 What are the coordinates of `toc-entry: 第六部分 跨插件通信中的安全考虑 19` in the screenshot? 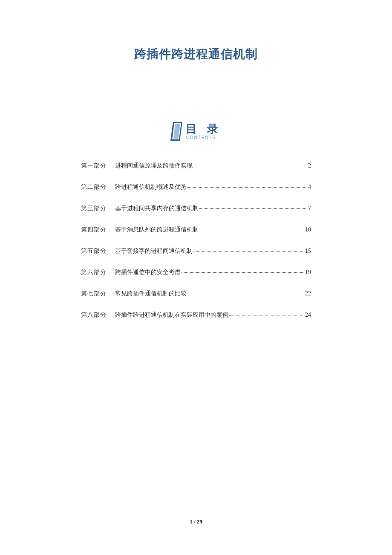 It's located at (196, 272).